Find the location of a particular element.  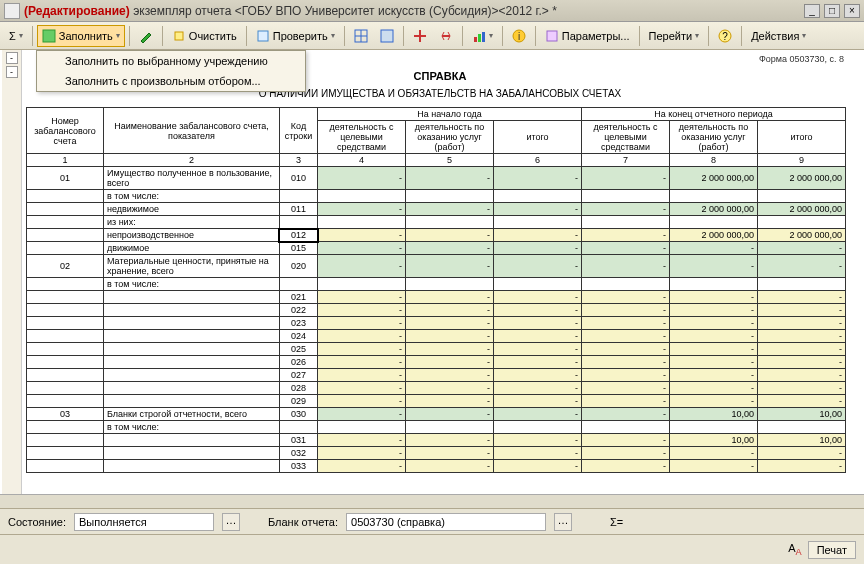

cell: 026 is located at coordinates (298, 362).